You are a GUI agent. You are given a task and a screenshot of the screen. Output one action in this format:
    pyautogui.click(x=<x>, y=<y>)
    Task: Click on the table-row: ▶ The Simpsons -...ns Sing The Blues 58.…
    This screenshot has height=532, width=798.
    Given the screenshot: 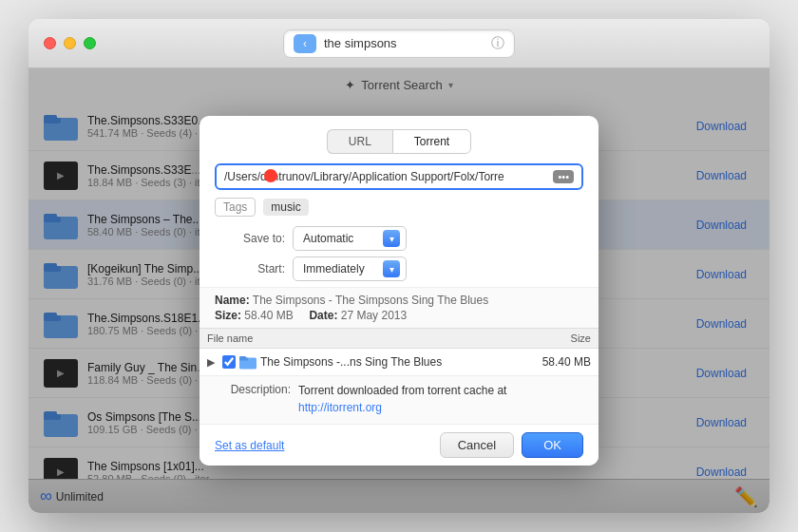 What is the action you would take?
    pyautogui.click(x=399, y=363)
    